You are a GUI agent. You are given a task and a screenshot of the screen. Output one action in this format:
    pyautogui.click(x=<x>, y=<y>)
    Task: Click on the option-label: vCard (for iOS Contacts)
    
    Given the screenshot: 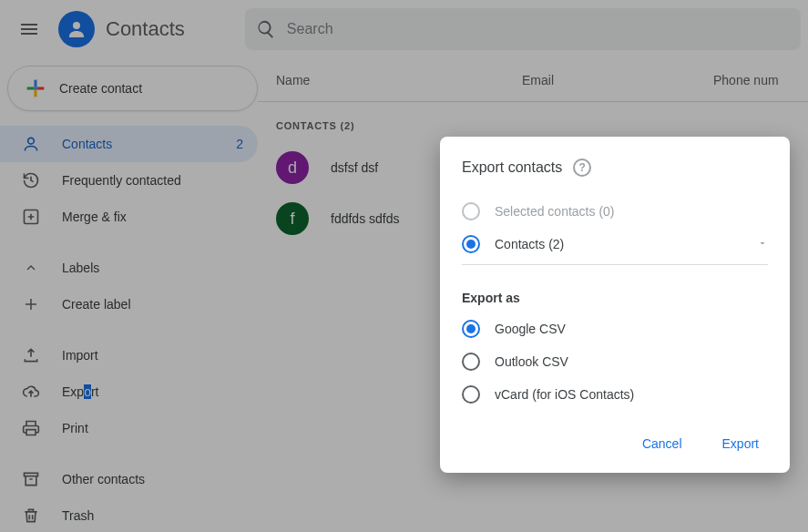 What is the action you would take?
    pyautogui.click(x=565, y=394)
    